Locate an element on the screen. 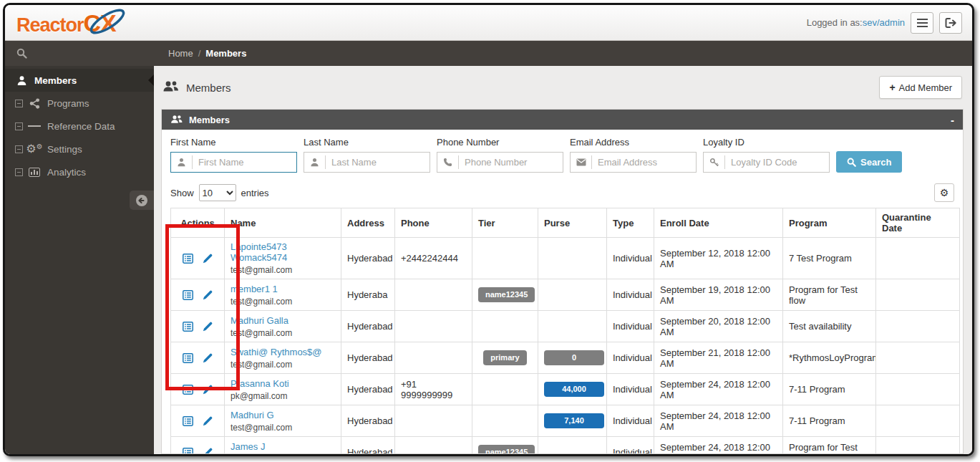 This screenshot has height=462, width=980. user-icon is located at coordinates (21, 80).